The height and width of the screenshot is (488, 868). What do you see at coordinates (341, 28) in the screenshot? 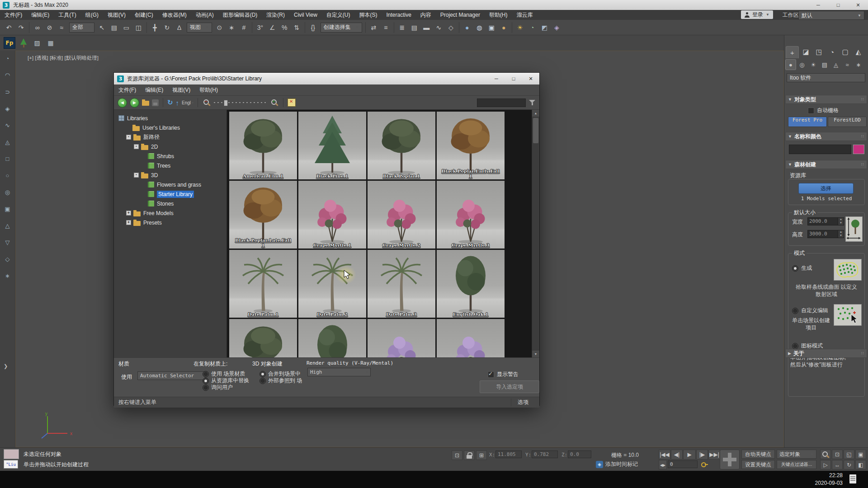
I see `named-selection-set-dropdown: 创建选择集▼` at bounding box center [341, 28].